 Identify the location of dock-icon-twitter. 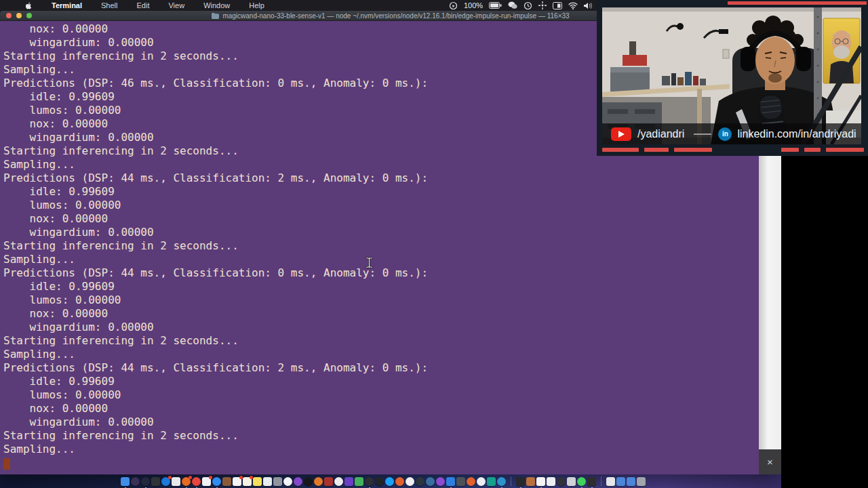
(389, 481).